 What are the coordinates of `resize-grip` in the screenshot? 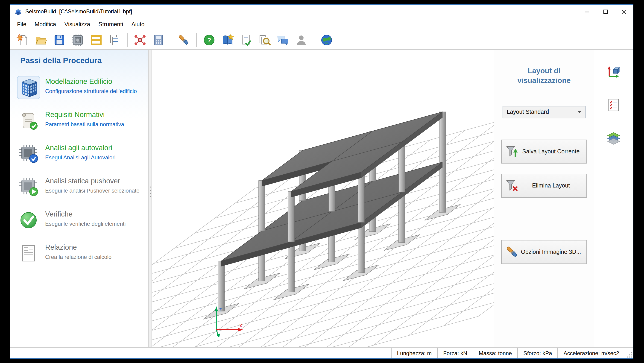 It's located at (629, 353).